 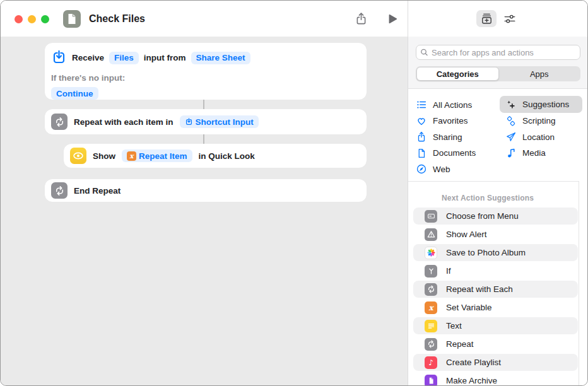 What do you see at coordinates (541, 105) in the screenshot?
I see `category-suggestions-selected: Suggestions` at bounding box center [541, 105].